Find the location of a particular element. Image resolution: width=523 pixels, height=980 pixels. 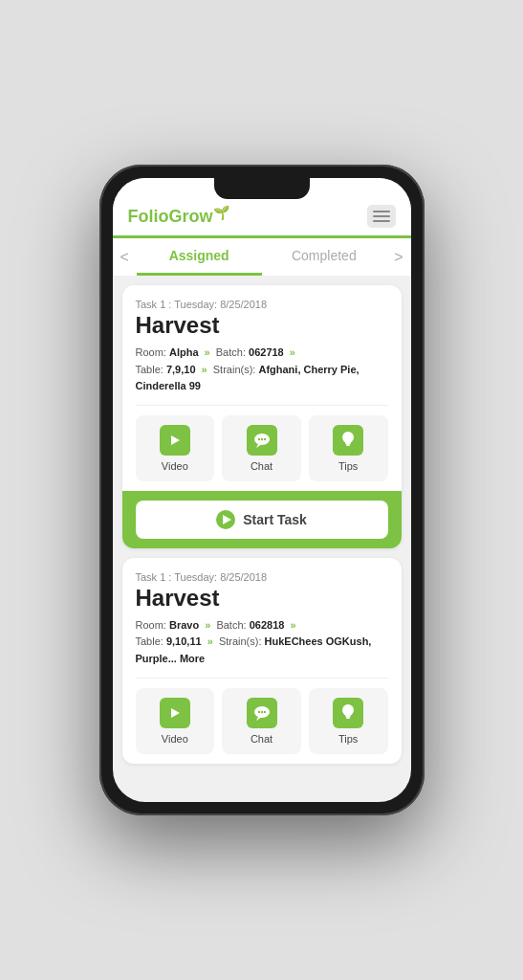

arrow-1: » is located at coordinates (208, 352).